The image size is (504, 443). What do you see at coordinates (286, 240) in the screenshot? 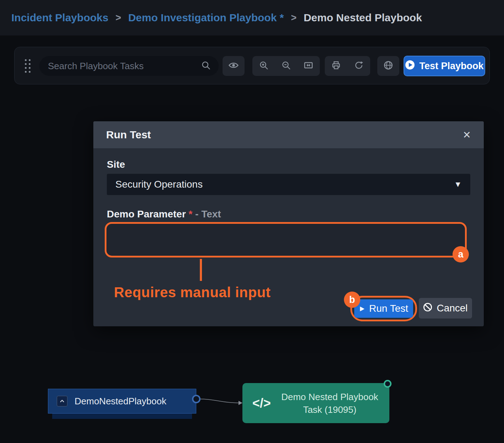
I see `demo-parameter-input` at bounding box center [286, 240].